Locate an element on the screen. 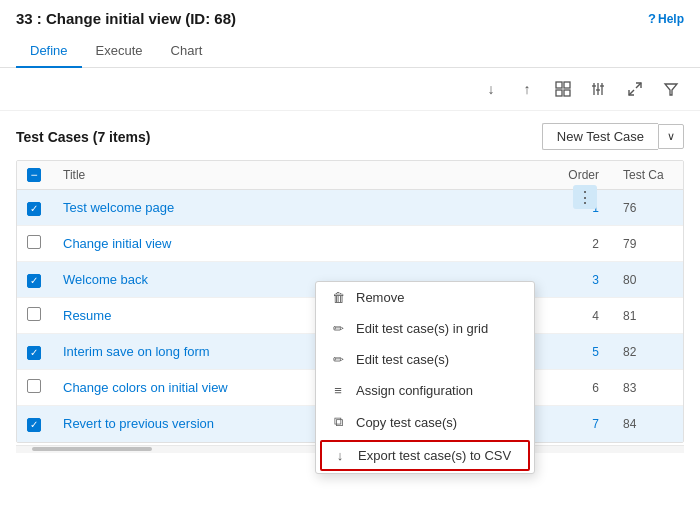  menu-item-label: Edit test case(s) is located at coordinates (402, 360).